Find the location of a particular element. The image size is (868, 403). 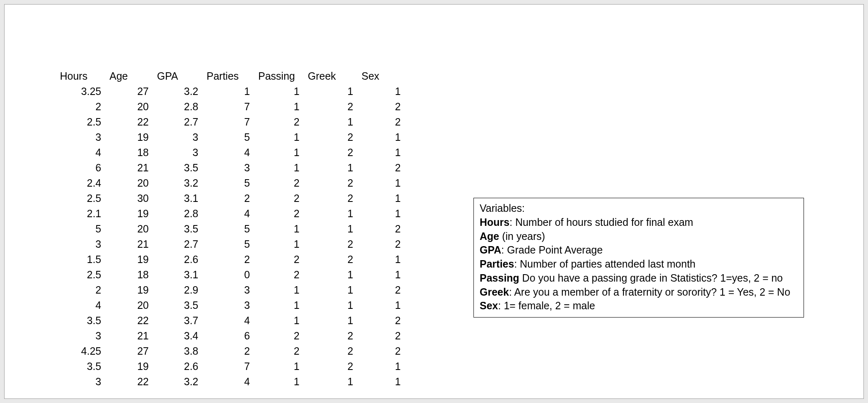

legend-sex-b: Sex is located at coordinates (489, 306).